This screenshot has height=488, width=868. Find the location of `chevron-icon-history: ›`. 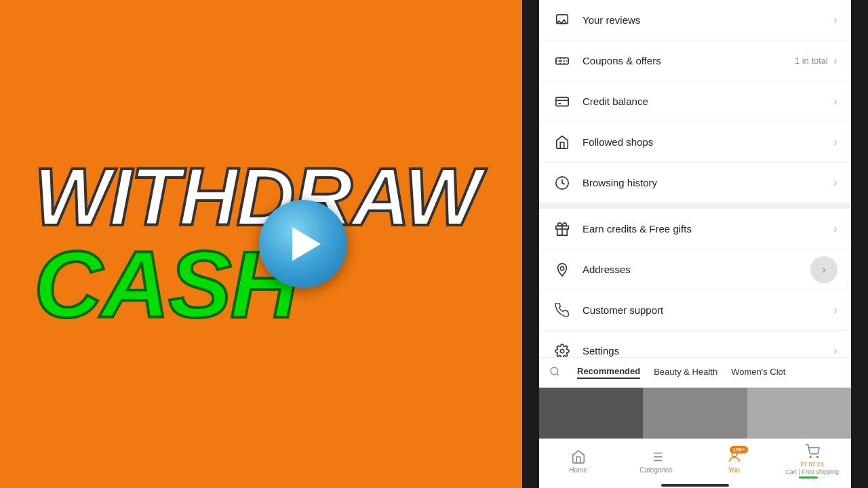

chevron-icon-history: › is located at coordinates (835, 183).